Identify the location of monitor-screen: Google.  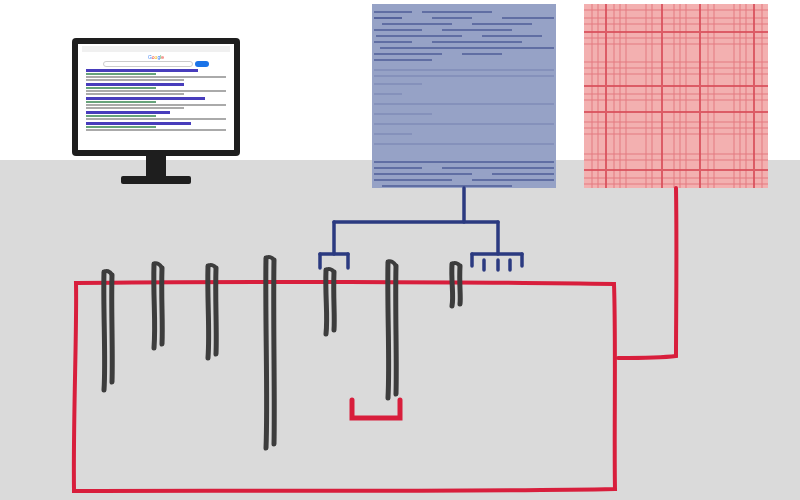
(156, 97).